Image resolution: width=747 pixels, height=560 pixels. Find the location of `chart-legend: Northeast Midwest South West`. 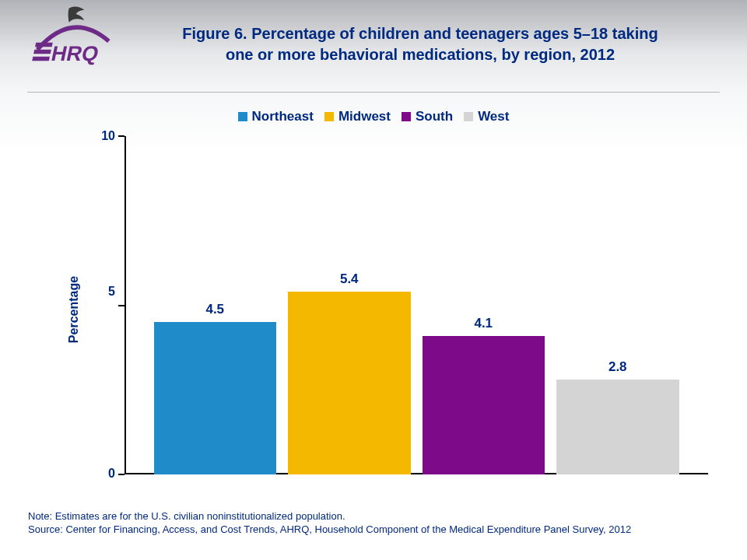

chart-legend: Northeast Midwest South West is located at coordinates (374, 117).